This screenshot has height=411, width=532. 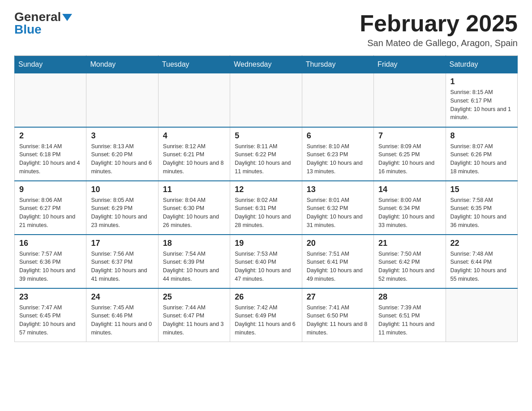 I want to click on day-number: 6, so click(x=339, y=136).